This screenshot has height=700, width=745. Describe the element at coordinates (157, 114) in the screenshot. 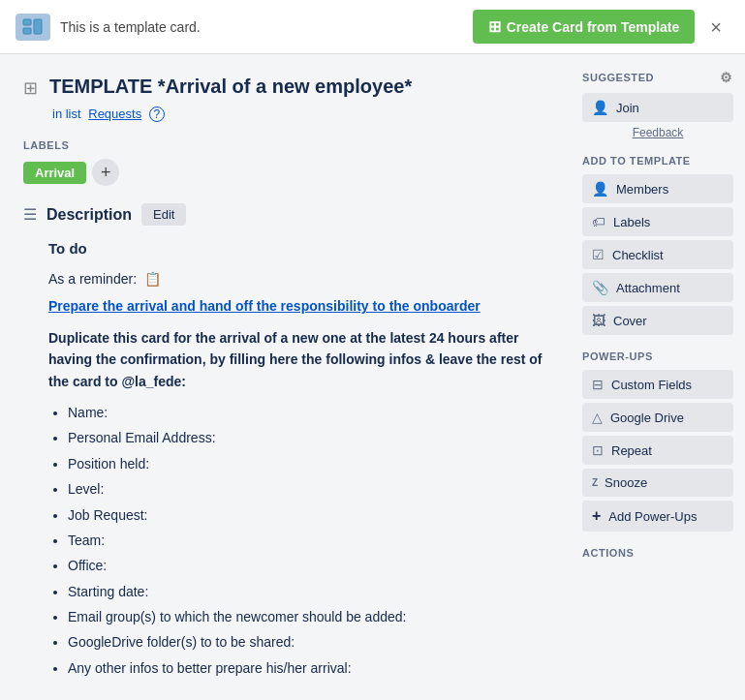

I see `help-icon: ?` at that location.